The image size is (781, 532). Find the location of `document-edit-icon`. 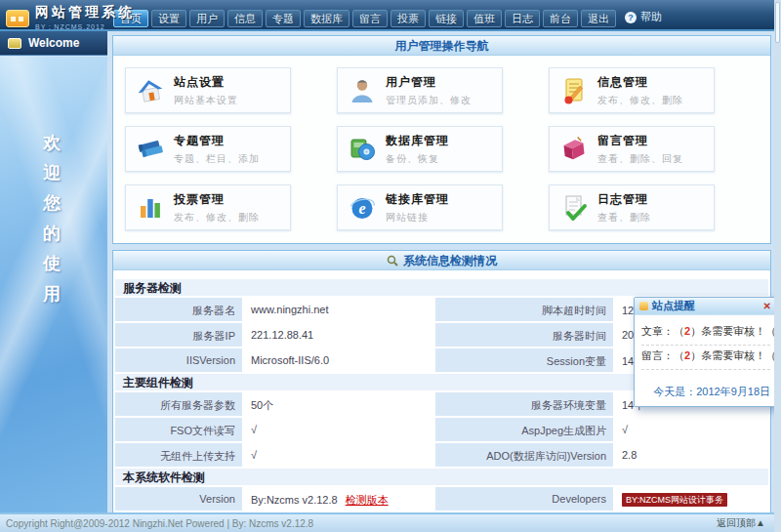

document-edit-icon is located at coordinates (574, 91).